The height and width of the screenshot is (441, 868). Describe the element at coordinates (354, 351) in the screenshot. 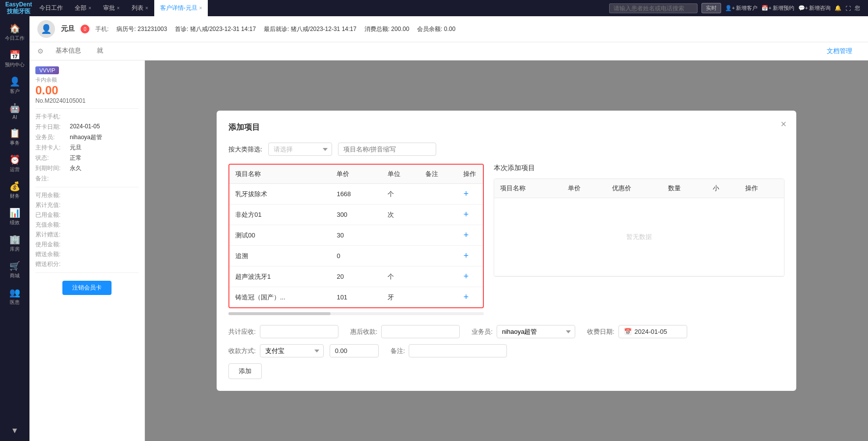

I see `payment-amount-input` at that location.